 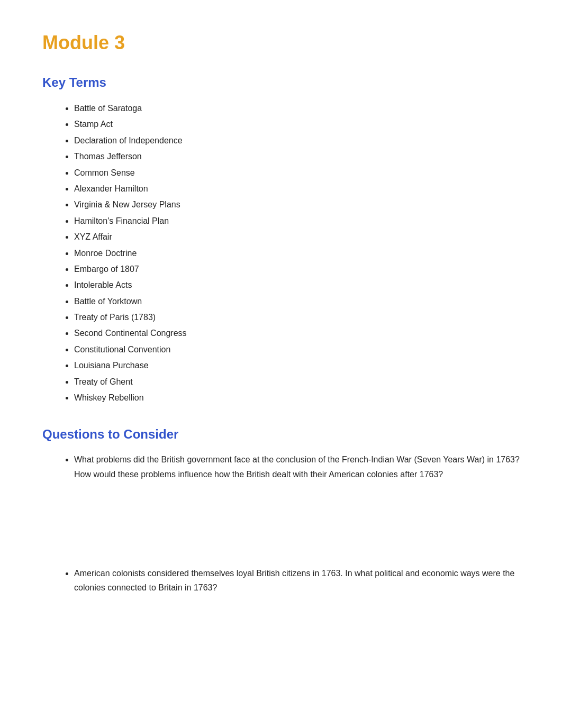 What do you see at coordinates (297, 580) in the screenshot?
I see `list-item: American colonists considered themselves…` at bounding box center [297, 580].